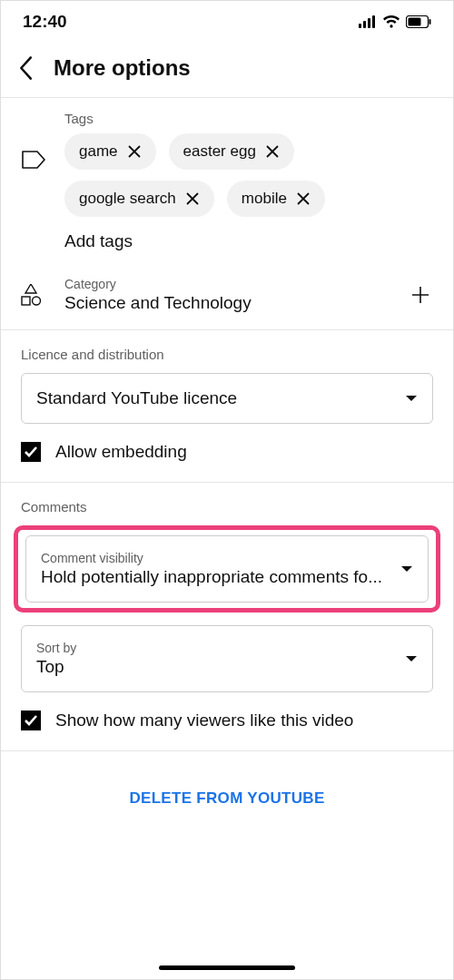 The width and height of the screenshot is (454, 980). What do you see at coordinates (229, 303) in the screenshot?
I see `category-value: Science and Technology` at bounding box center [229, 303].